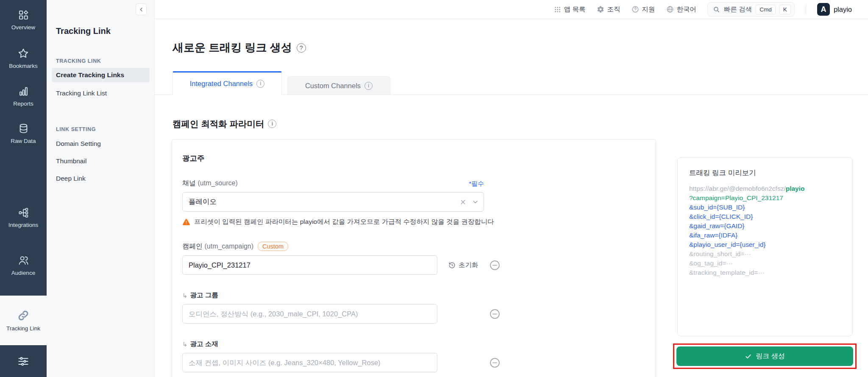 This screenshot has height=377, width=868. What do you see at coordinates (83, 31) in the screenshot?
I see `submenu-title: Tracking Link` at bounding box center [83, 31].